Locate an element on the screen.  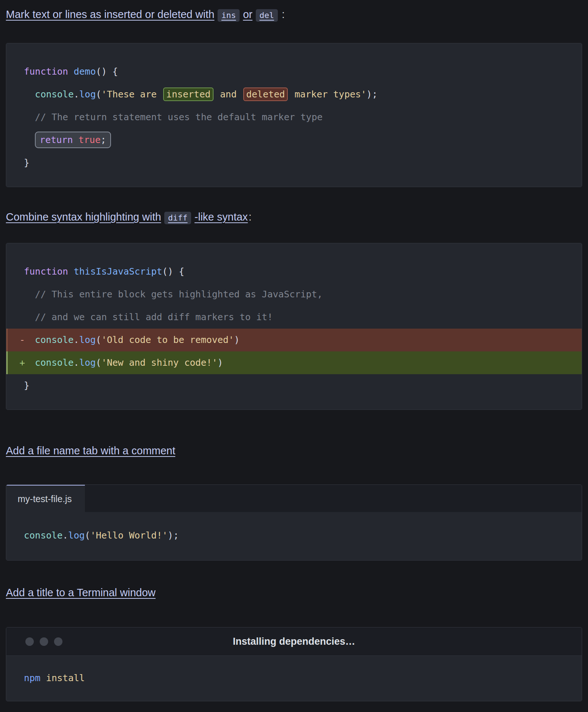
heading-row-terminal: Add a title to a Terminal window is located at coordinates (294, 593).